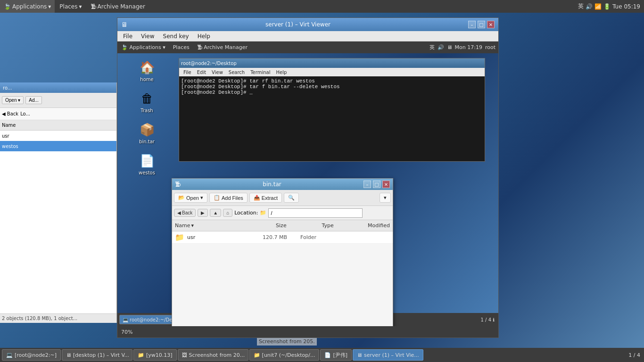  Describe the element at coordinates (626, 7) in the screenshot. I see `time-display: Tue 05:19` at that location.